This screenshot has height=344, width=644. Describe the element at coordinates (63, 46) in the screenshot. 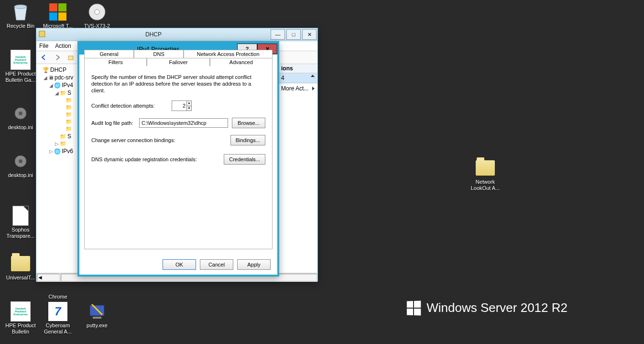

I see `menu-action: Action` at that location.